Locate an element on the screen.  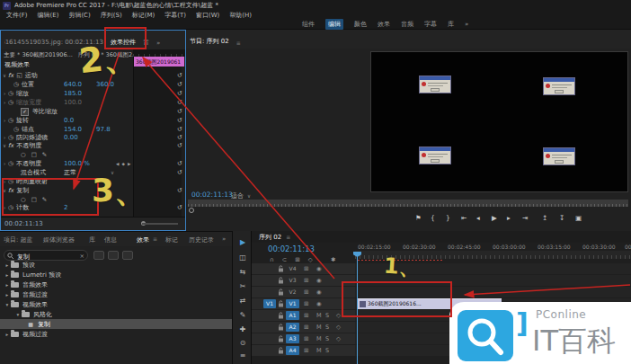
track-badge: A3 is located at coordinates (293, 339).